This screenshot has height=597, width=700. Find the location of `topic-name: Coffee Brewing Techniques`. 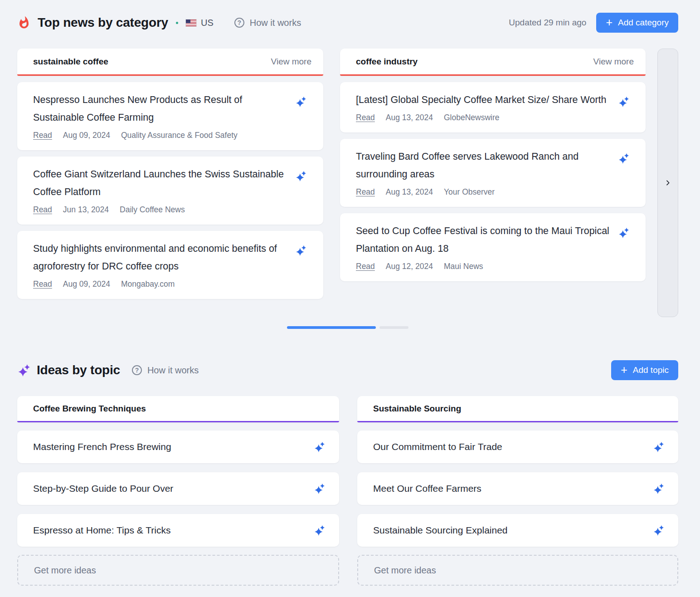

topic-name: Coffee Brewing Techniques is located at coordinates (90, 409).